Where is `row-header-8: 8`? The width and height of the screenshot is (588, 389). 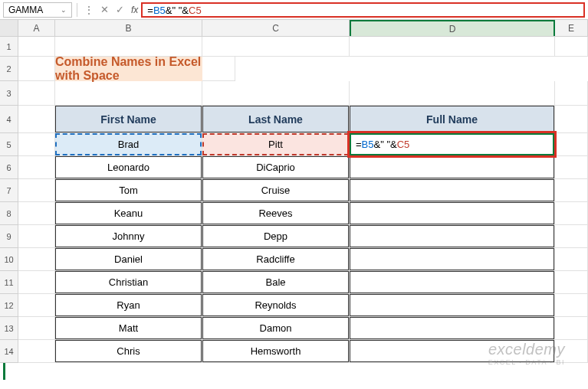 row-header-8: 8 is located at coordinates (9, 214).